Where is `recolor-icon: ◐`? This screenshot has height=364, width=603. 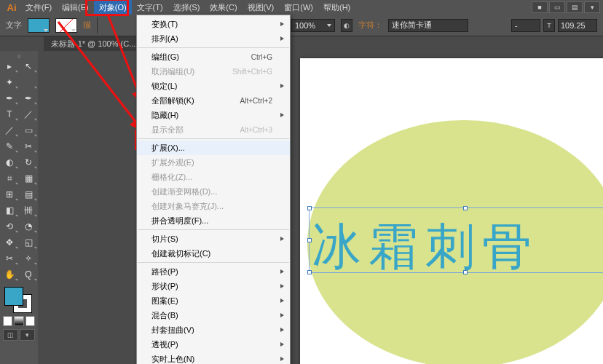 recolor-icon: ◐ is located at coordinates (347, 25).